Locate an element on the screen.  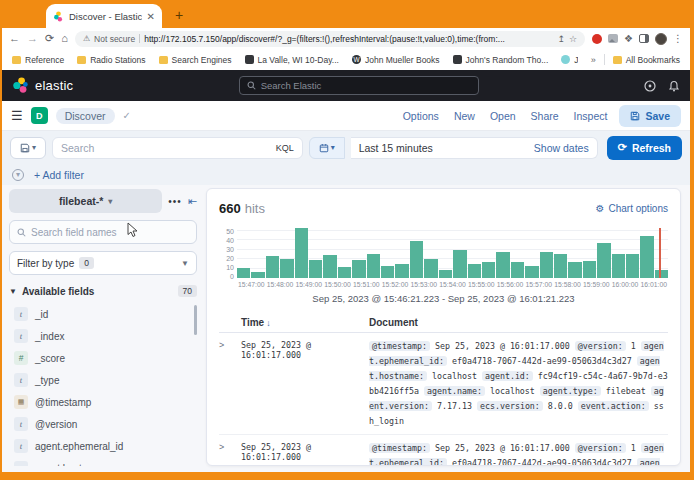
field-settings-icon: ••• is located at coordinates (175, 202).